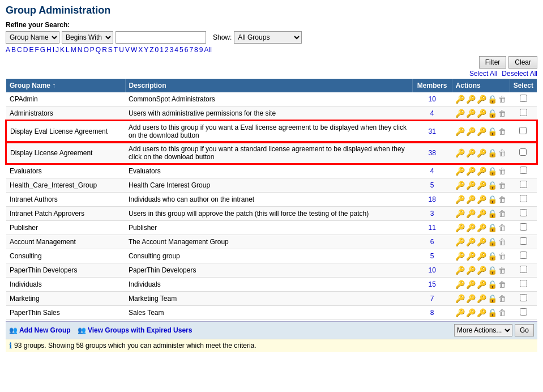  I want to click on search-value-input, so click(161, 37).